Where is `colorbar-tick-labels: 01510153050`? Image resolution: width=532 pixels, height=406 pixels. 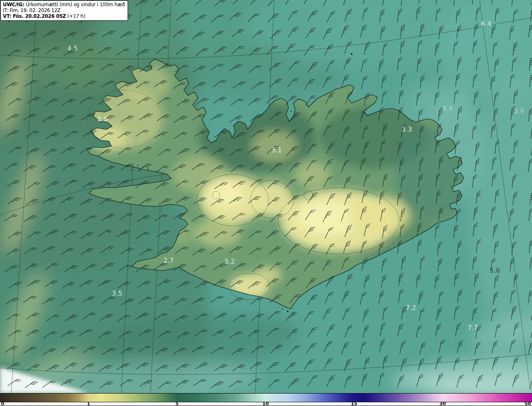
colorbar-tick-labels: 01510153050 is located at coordinates (266, 404).